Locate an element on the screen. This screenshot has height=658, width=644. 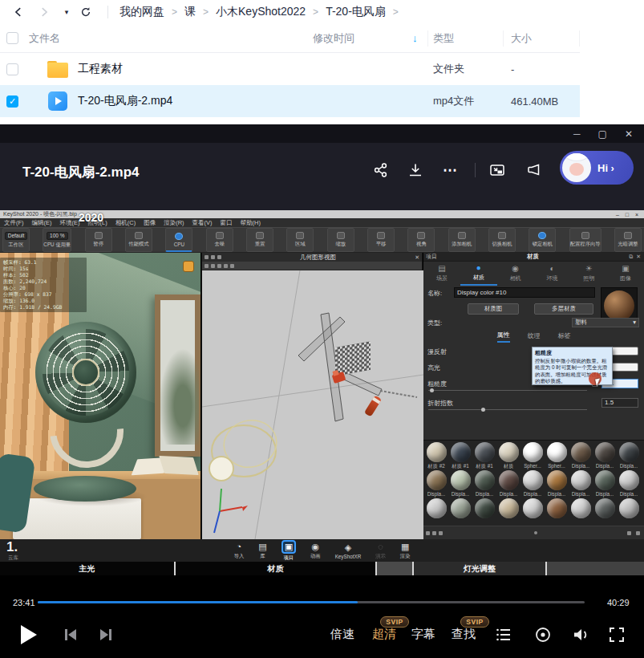
dock-watermark: 1. is located at coordinates (12, 547).